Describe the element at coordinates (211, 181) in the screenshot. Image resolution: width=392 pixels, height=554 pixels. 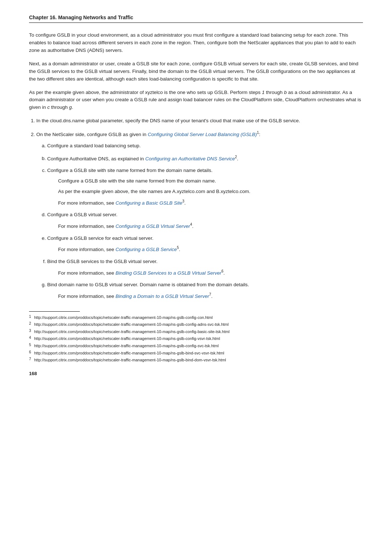
I see `sub-item-c-para1: Configure a GSLB site with the site name…` at that location.